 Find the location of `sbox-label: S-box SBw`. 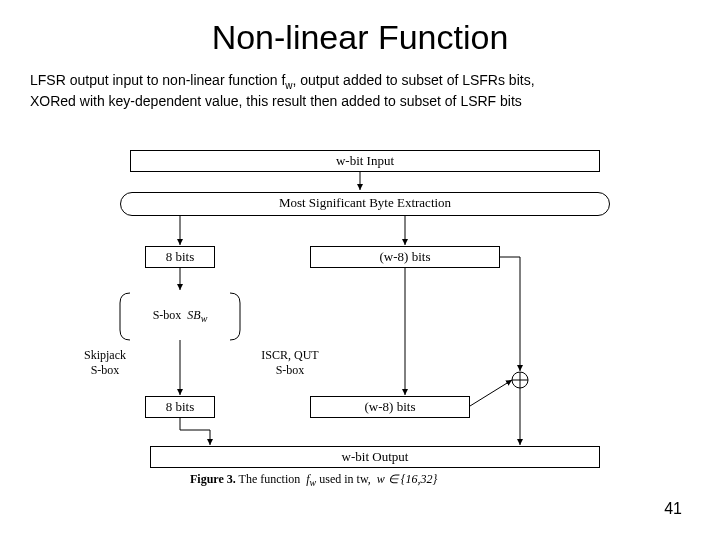

sbox-label: S-box SBw is located at coordinates (180, 316).